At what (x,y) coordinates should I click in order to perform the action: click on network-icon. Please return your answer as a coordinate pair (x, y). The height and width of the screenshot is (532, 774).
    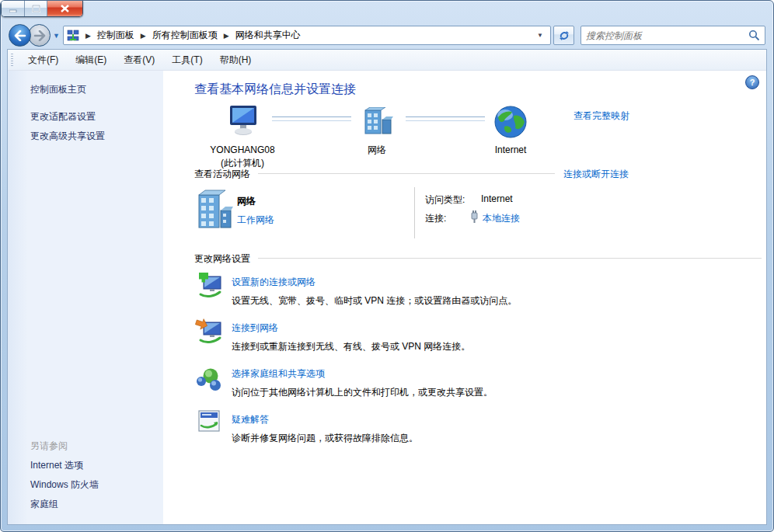
    Looking at the image, I should click on (377, 122).